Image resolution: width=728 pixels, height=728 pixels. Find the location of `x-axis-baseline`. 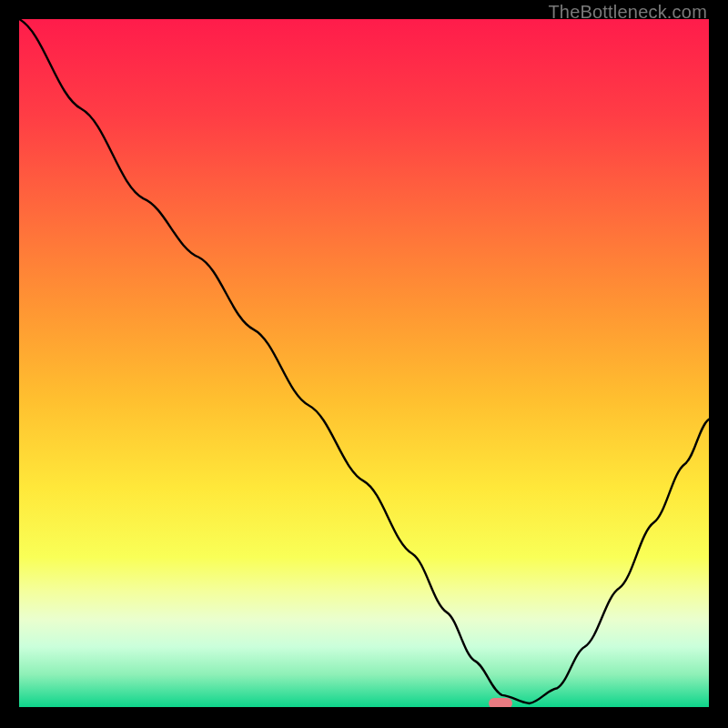

x-axis-baseline is located at coordinates (364, 708).